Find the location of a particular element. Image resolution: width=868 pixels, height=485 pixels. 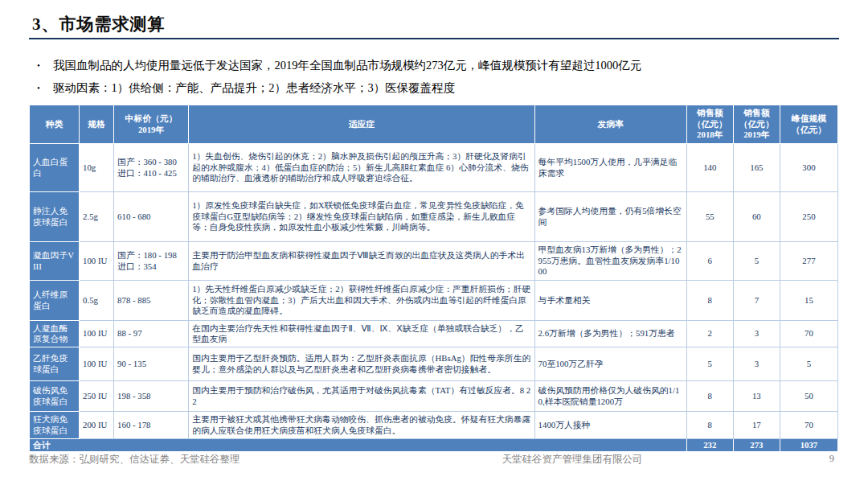

cell-incidence: 与手术量相关 is located at coordinates (611, 301).